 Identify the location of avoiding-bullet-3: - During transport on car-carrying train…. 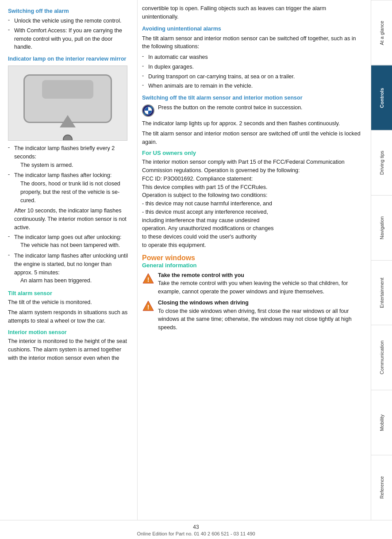
(253, 77).